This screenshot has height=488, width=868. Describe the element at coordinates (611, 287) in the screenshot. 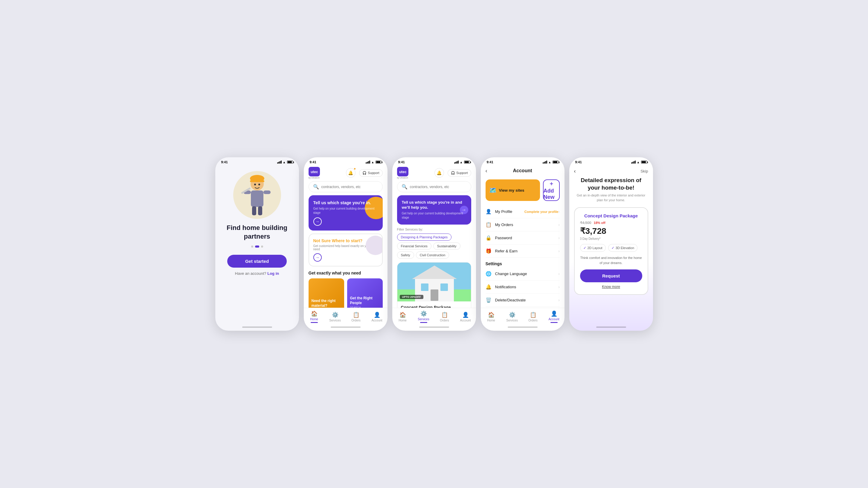

I see `know-more-link: Know more` at that location.